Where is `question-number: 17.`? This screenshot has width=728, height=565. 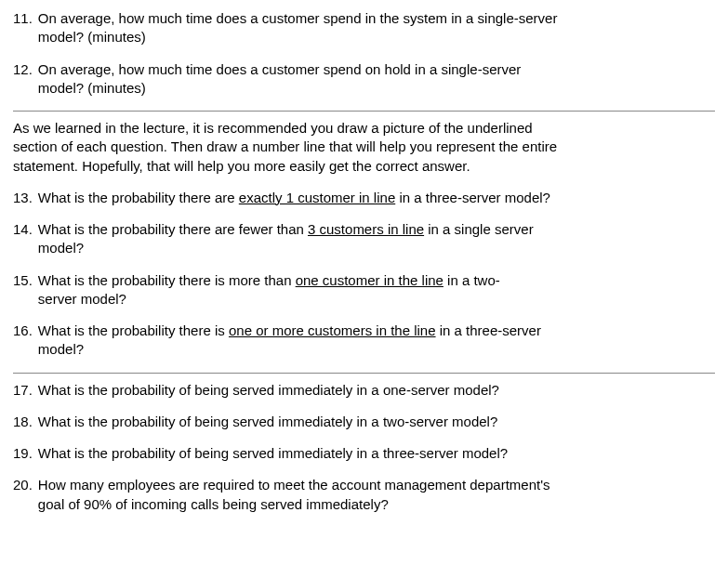 question-number: 17. is located at coordinates (26, 390).